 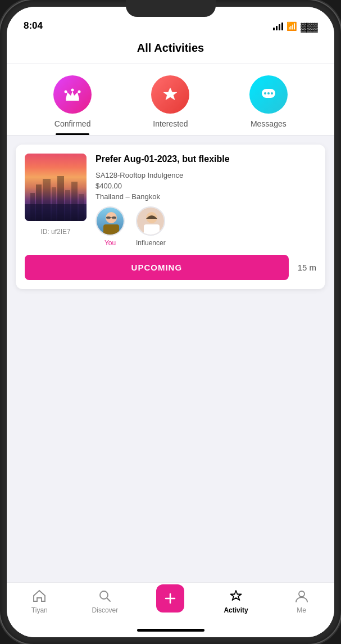 I want to click on status-icons: 📶 ▓▓▓, so click(x=295, y=26).